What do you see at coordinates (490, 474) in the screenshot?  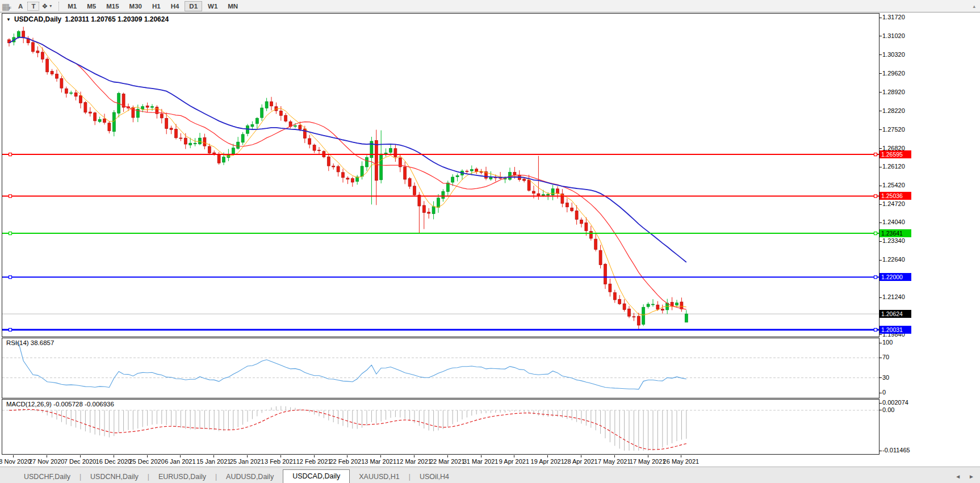 I see `symbol-tabbar: USDCHF,Daily|USDCNH,Daily|EURUSD,Daily|A…` at bounding box center [490, 474].